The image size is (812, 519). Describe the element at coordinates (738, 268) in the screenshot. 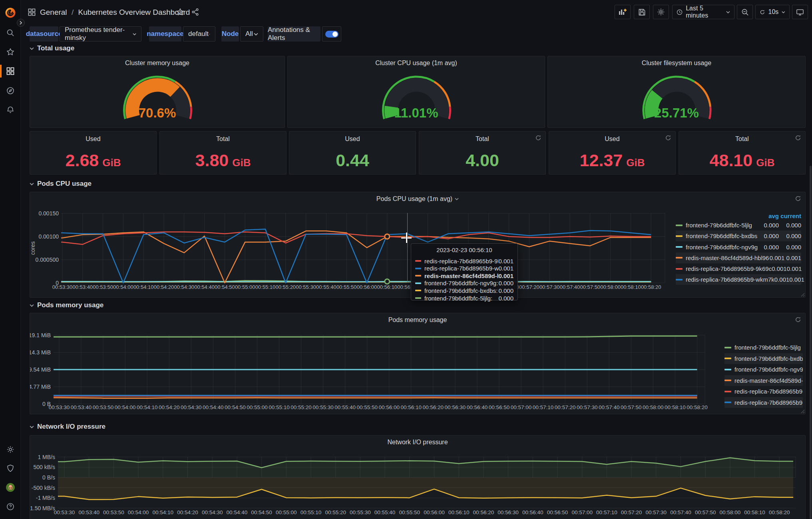

I see `legend-row: redis-replica-7b6d8965b9-9k69c0.0010.001` at that location.